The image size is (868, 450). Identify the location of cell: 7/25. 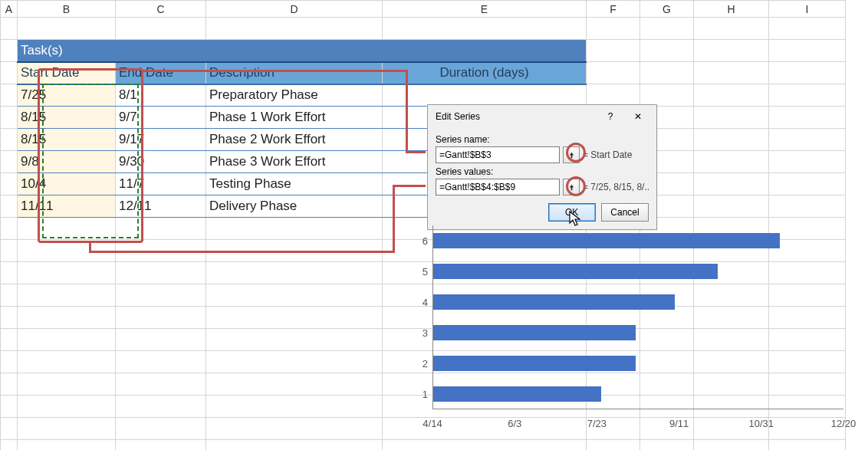
(67, 95).